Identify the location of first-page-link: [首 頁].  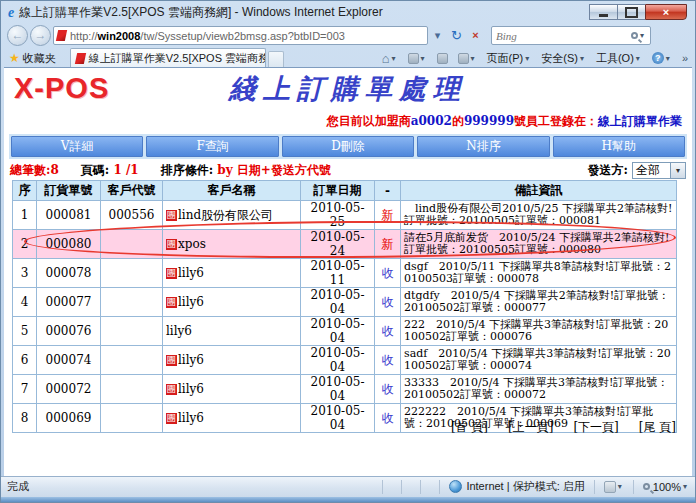
(470, 427).